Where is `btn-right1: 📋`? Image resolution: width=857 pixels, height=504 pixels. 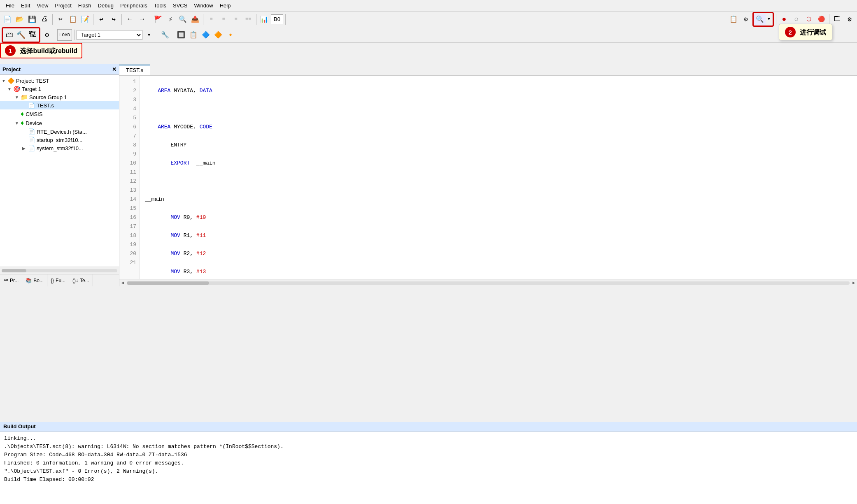
btn-right1: 📋 is located at coordinates (734, 19).